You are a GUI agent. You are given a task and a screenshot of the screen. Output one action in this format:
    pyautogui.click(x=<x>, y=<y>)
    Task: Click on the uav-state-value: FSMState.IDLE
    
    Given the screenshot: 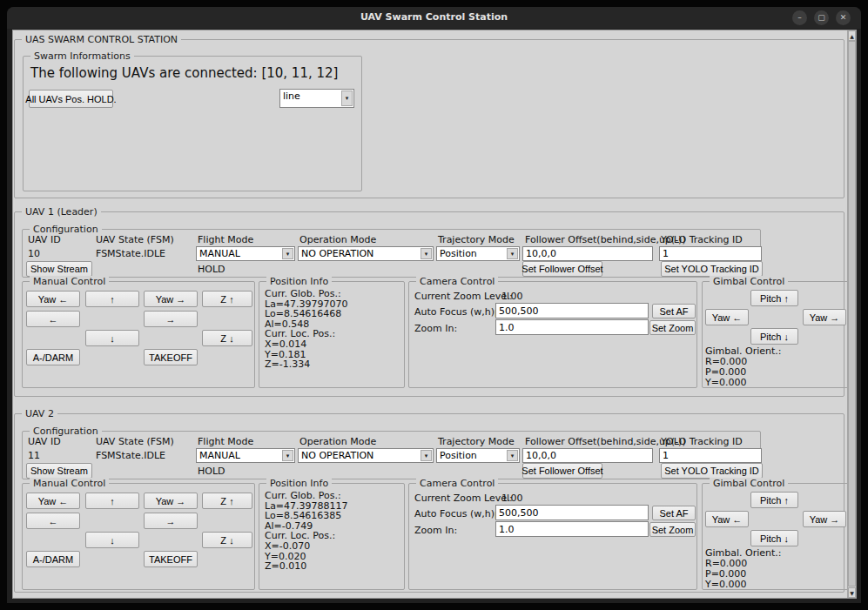 What is the action you would take?
    pyautogui.click(x=131, y=456)
    